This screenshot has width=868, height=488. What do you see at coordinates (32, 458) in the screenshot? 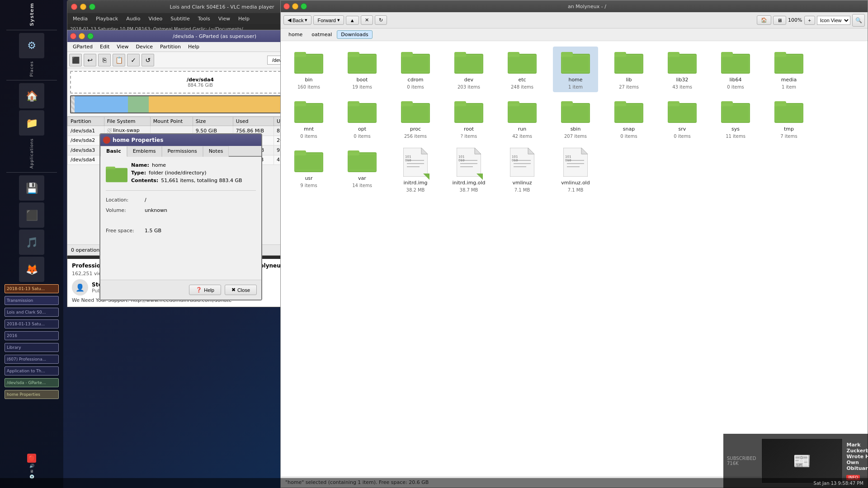
I see `tray-icon-red: 🔴` at bounding box center [32, 458].